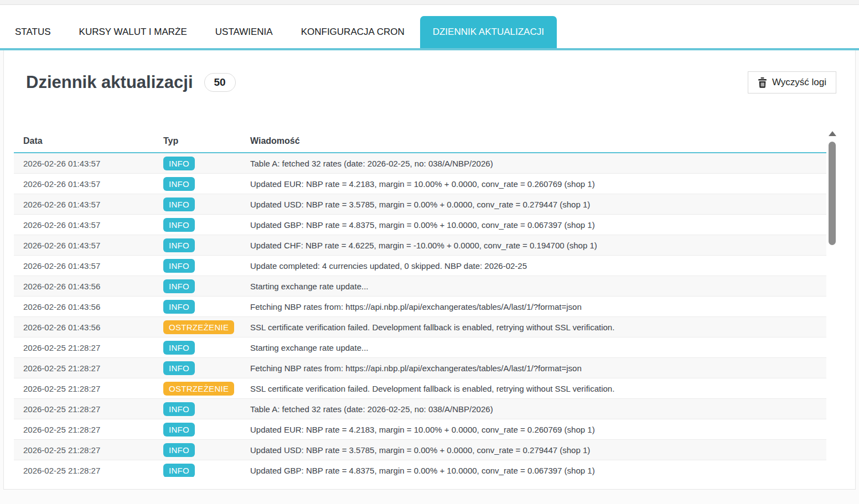 The height and width of the screenshot is (504, 859). What do you see at coordinates (420, 184) in the screenshot?
I see `table-row: 2026-02-26 01:43:57 INFO Updated EUR: NB…` at bounding box center [420, 184].